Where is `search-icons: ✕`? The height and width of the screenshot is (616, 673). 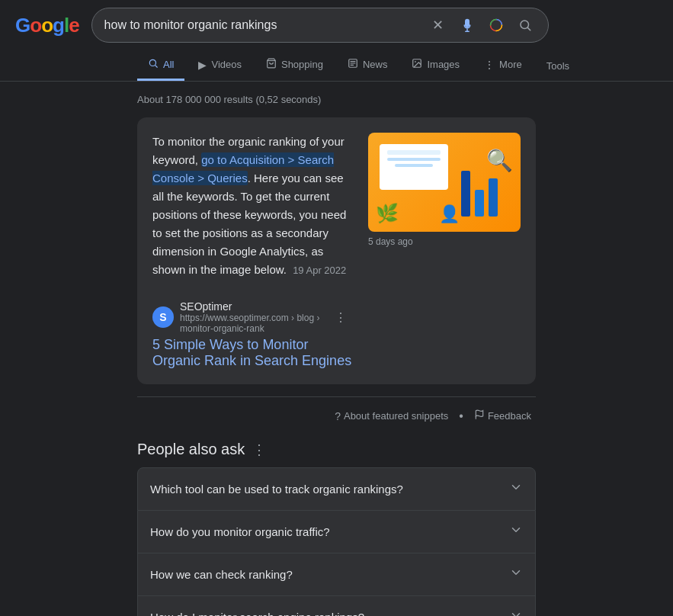
search-icons: ✕ is located at coordinates (482, 25).